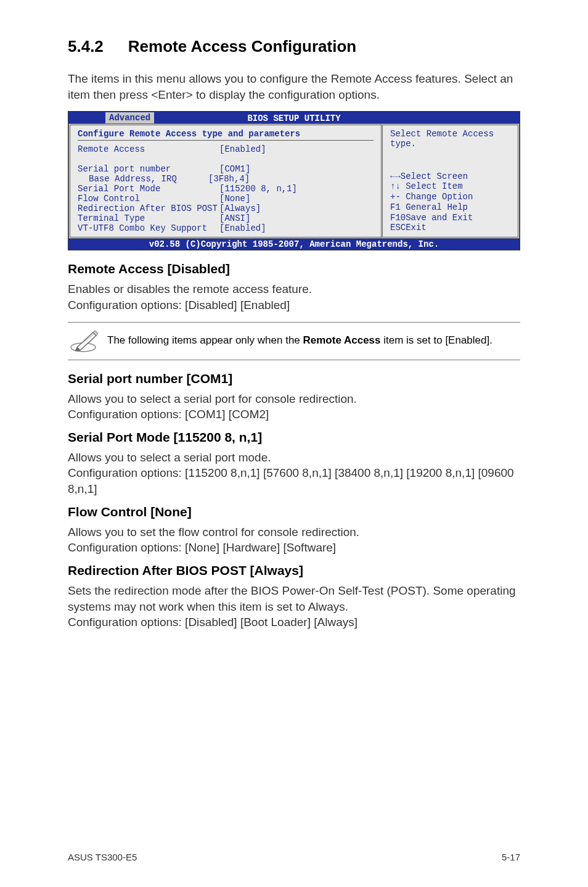 The height and width of the screenshot is (887, 588). Describe the element at coordinates (258, 189) in the screenshot. I see `bios-setting-value: [115200 8, n,1]` at that location.